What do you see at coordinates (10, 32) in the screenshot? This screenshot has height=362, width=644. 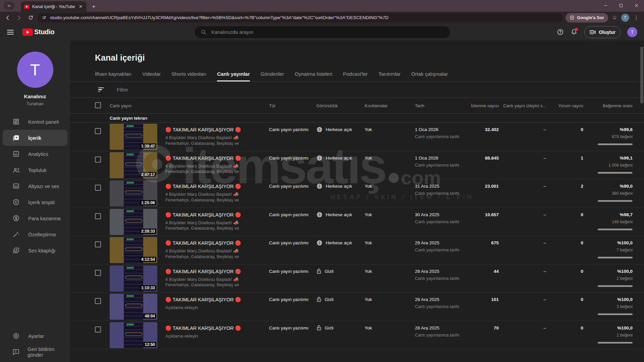 I see `menu-hamburger-icon` at bounding box center [10, 32].